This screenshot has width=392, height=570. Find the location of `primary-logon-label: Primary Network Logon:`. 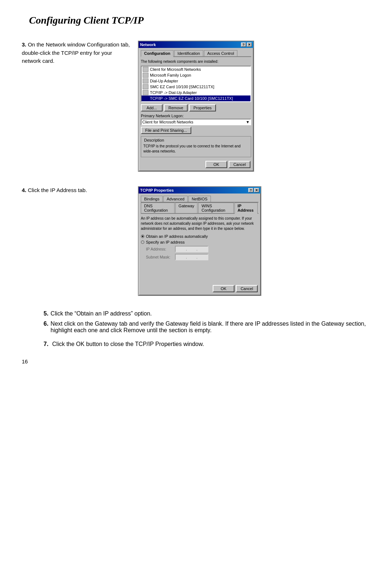

primary-logon-label: Primary Network Logon: is located at coordinates (196, 116).